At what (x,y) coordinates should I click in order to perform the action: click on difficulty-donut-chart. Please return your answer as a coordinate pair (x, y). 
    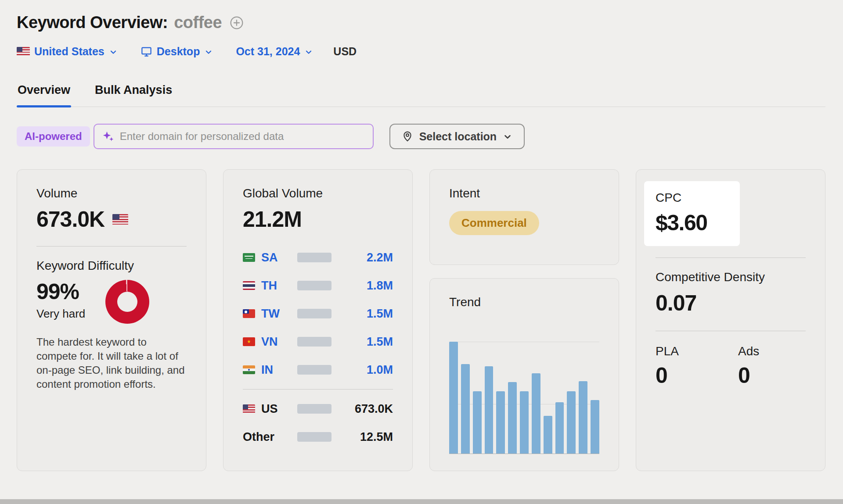
    Looking at the image, I should click on (127, 302).